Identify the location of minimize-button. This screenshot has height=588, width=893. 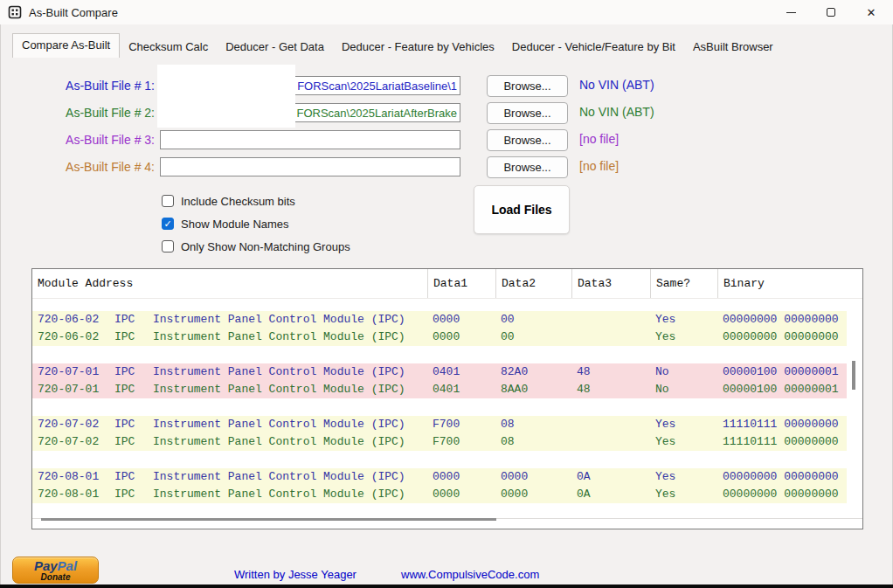
(791, 12).